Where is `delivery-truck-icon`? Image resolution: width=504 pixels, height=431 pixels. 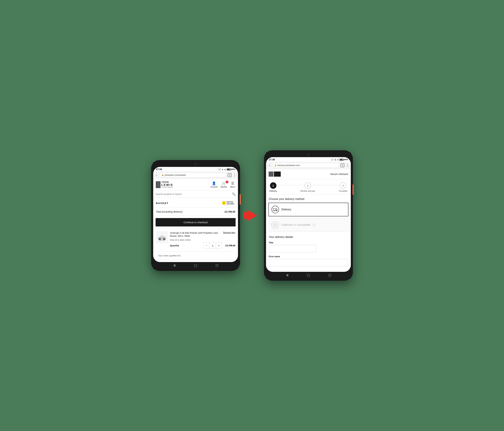 delivery-truck-icon is located at coordinates (275, 209).